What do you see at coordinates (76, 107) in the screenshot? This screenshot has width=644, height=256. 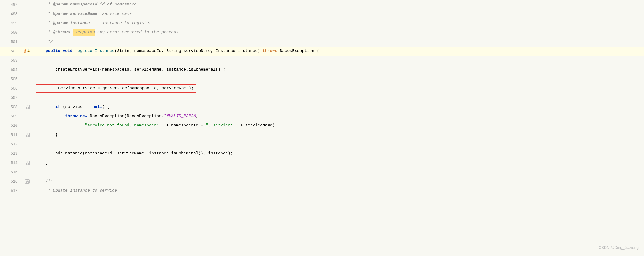 I see `code-token: (service ==` at bounding box center [76, 107].